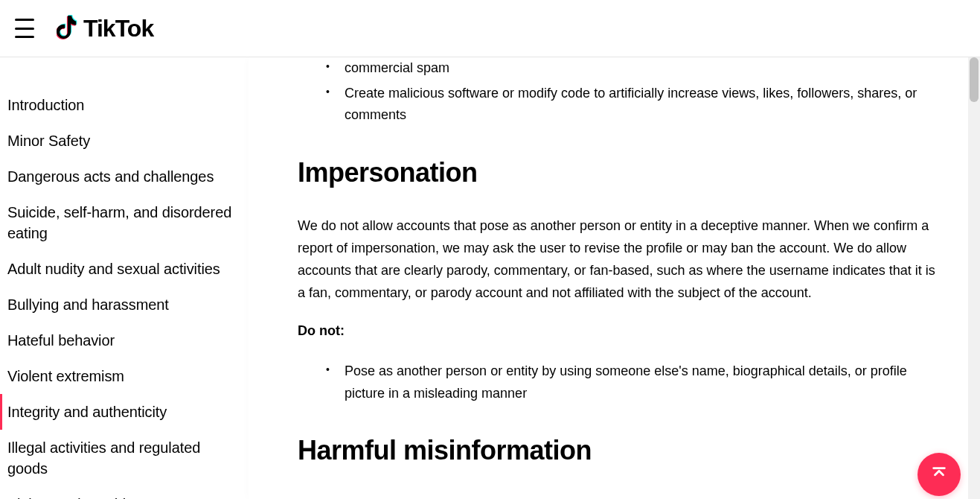 This screenshot has height=499, width=980. What do you see at coordinates (104, 458) in the screenshot?
I see `sidebar-item-label: Illegal activities and regulated goods` at bounding box center [104, 458].